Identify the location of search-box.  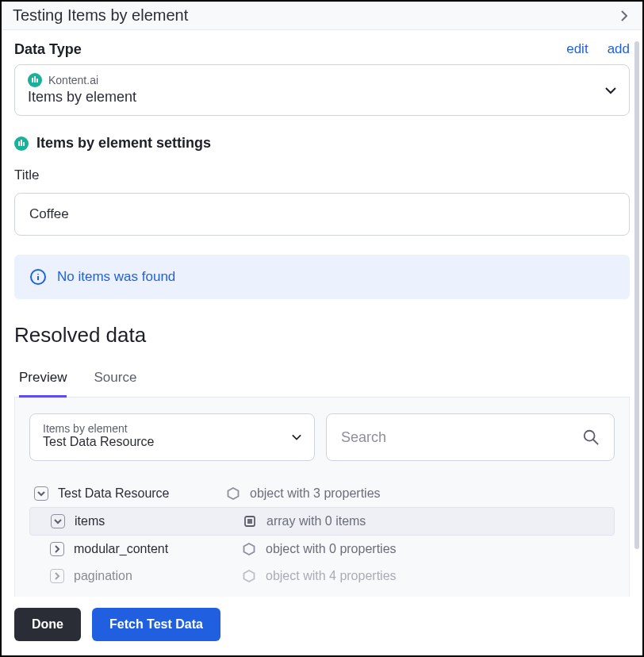
(470, 437).